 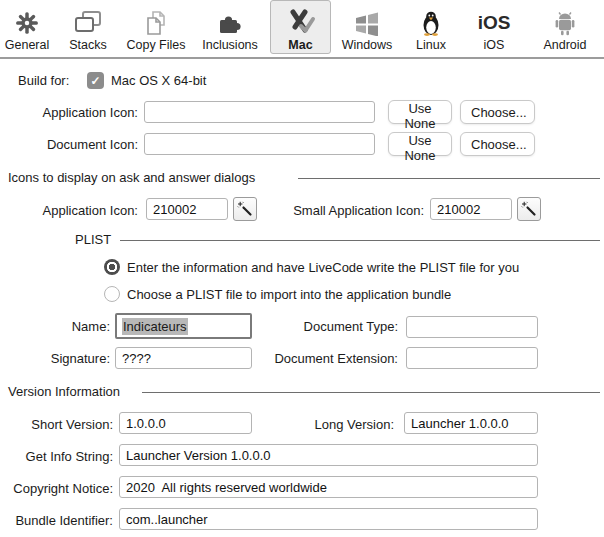 What do you see at coordinates (498, 144) in the screenshot?
I see `document-icon-choose-button: Choose...` at bounding box center [498, 144].